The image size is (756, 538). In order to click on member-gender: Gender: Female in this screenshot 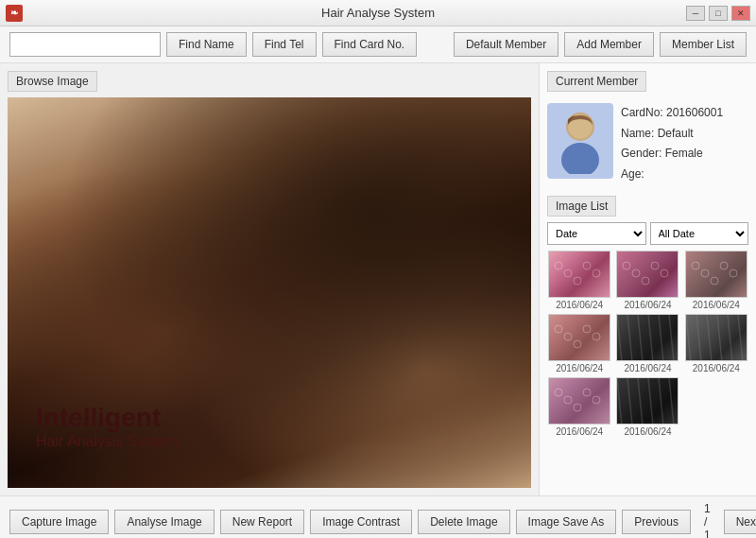, I will do `click(672, 154)`.